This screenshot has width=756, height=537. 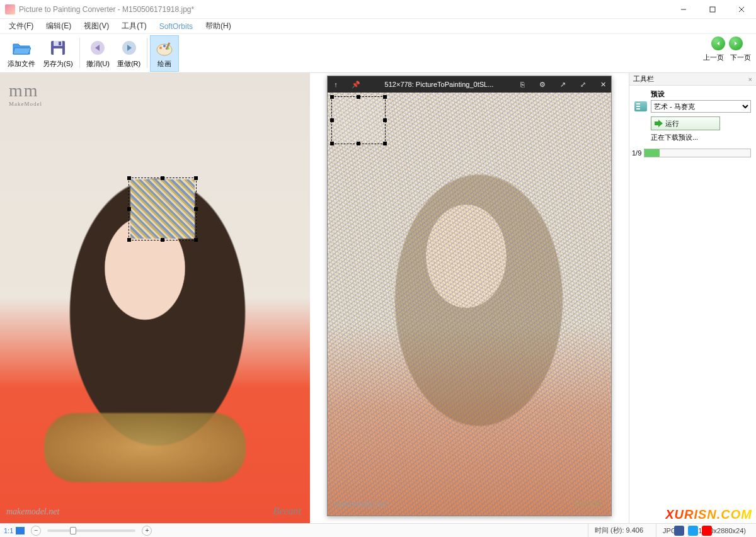 I want to click on zoom-slider, so click(x=91, y=531).